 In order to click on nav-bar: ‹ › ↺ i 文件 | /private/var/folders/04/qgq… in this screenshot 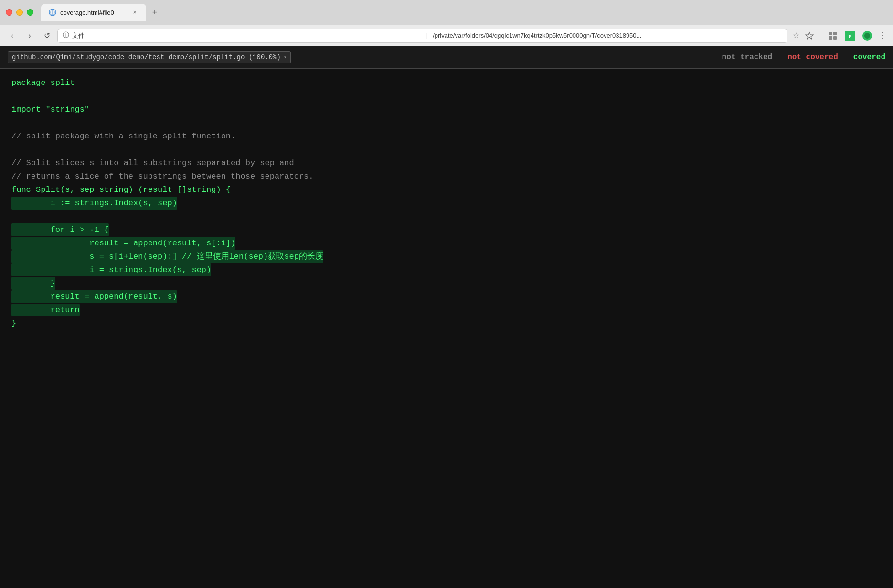, I will do `click(446, 35)`.